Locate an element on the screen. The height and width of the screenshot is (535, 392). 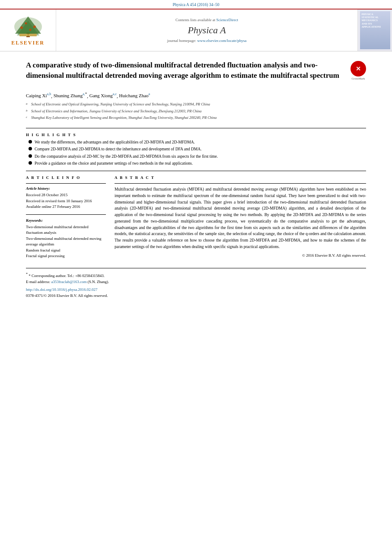
affil-c: Shanghai Key Laboratory of Intelligent S… is located at coordinates (124, 118).